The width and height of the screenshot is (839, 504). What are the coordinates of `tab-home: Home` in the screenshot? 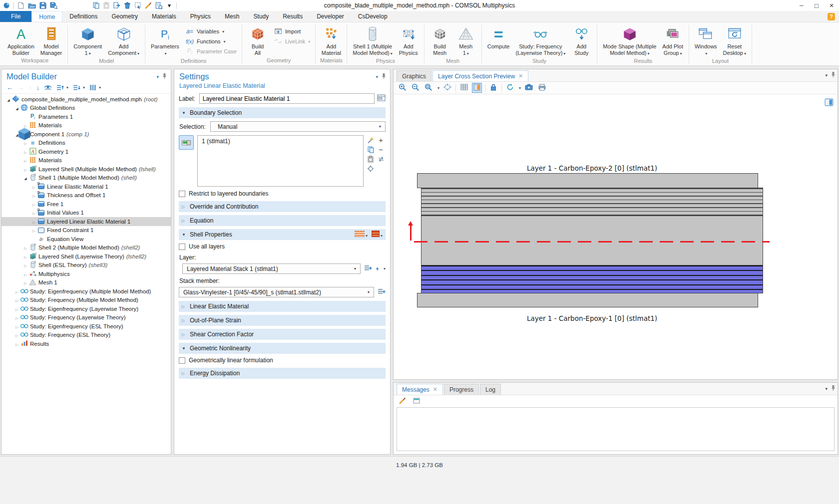 It's located at (47, 16).